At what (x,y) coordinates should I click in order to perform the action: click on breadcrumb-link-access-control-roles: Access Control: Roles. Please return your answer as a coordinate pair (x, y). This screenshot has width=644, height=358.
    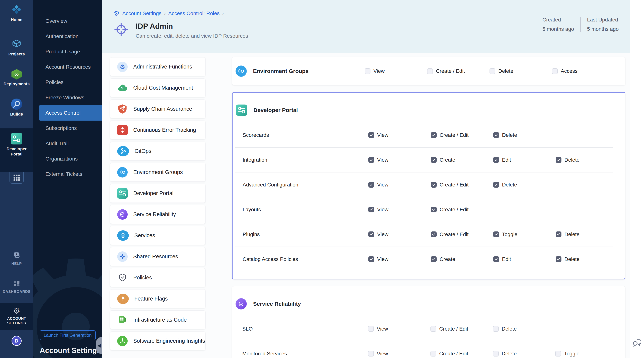
    Looking at the image, I should click on (194, 14).